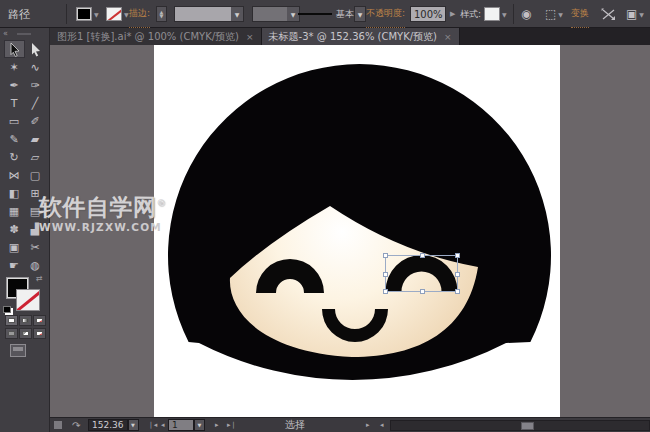 This screenshot has height=432, width=650. I want to click on shape-builder-tool: ◧, so click(14, 193).